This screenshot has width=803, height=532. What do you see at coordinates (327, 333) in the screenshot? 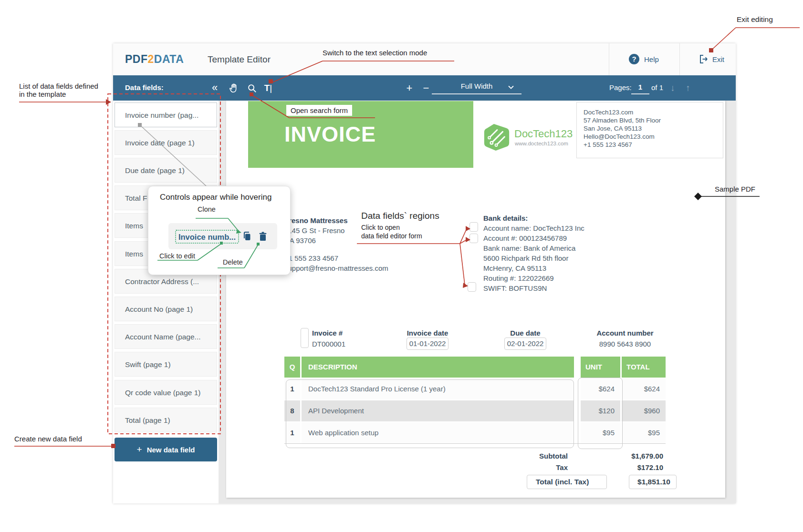
I see `meta-label-invoice-no: Invoice #` at bounding box center [327, 333].